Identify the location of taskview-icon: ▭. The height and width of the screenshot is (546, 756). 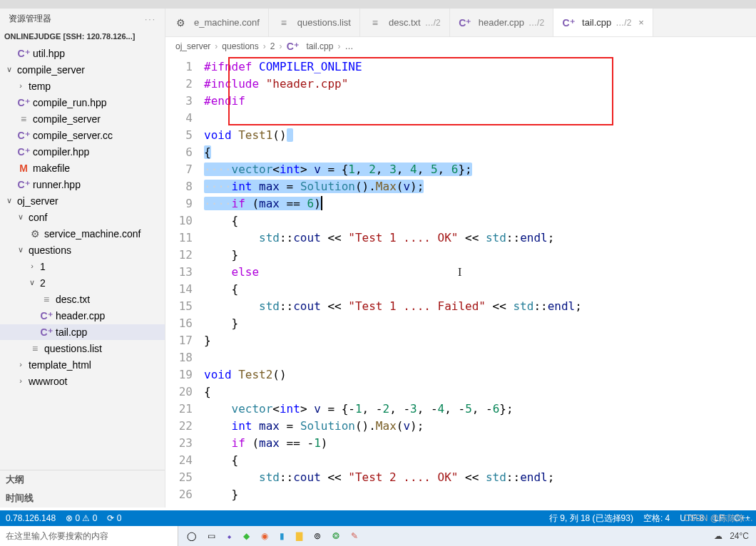
(211, 536).